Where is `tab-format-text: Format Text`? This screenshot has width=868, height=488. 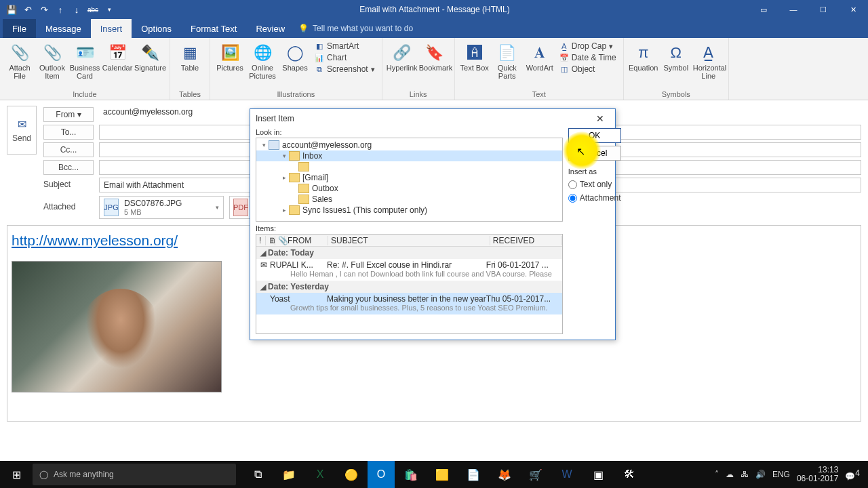 tab-format-text: Format Text is located at coordinates (214, 28).